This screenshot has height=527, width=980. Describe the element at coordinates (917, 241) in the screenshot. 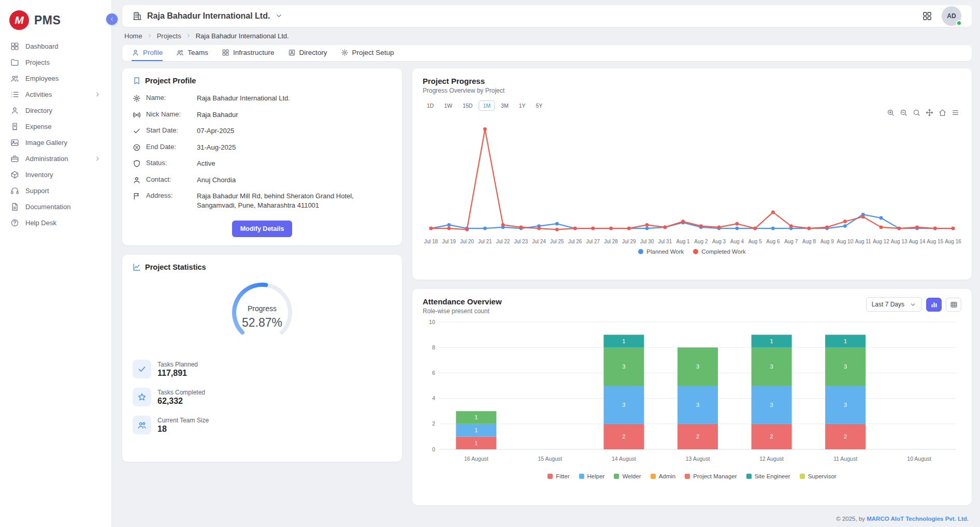

I see `svg-text: Aug 14` at that location.